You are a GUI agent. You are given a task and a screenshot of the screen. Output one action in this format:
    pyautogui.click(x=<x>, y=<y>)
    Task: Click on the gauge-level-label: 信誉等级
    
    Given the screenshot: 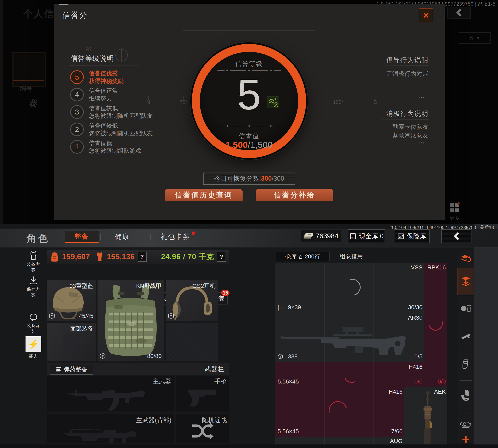 What is the action you would take?
    pyautogui.click(x=249, y=64)
    